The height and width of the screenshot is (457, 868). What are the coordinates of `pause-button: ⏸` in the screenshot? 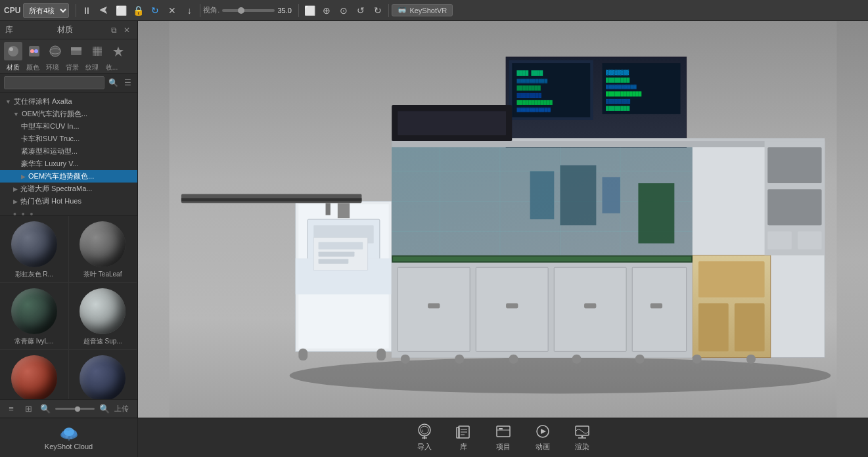 It's located at (87, 11).